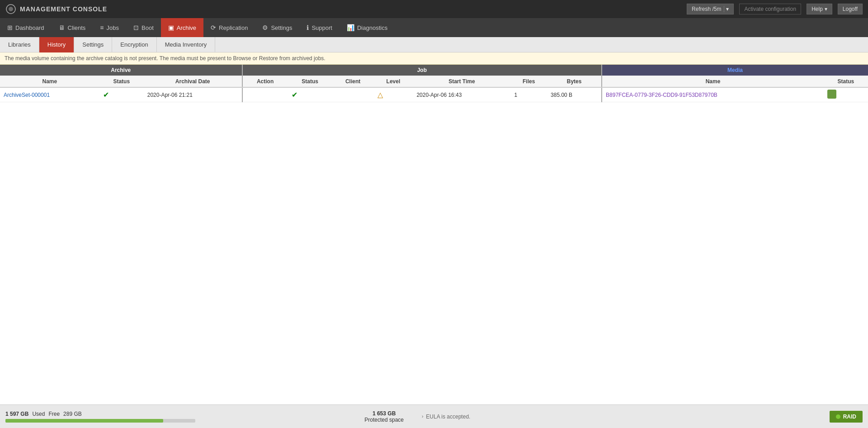  What do you see at coordinates (819, 9) in the screenshot?
I see `help-button: Help ▾` at bounding box center [819, 9].